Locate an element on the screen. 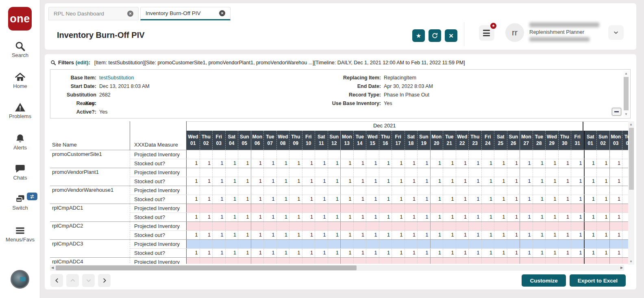  day-column-header: Sun02 is located at coordinates (603, 140).